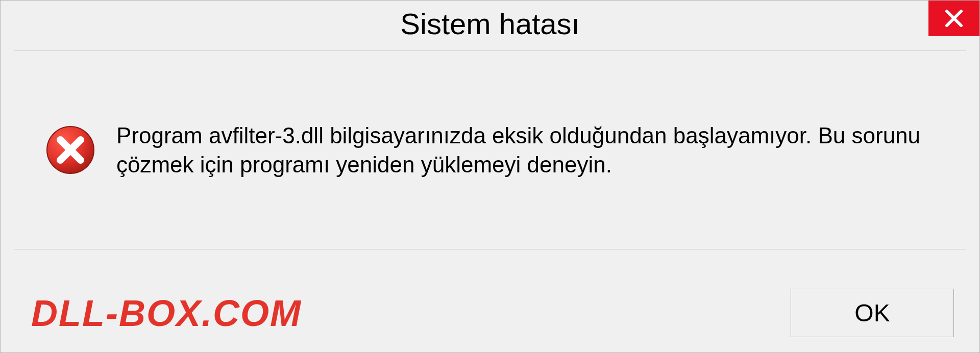  What do you see at coordinates (872, 313) in the screenshot?
I see `ok-button: OK` at bounding box center [872, 313].